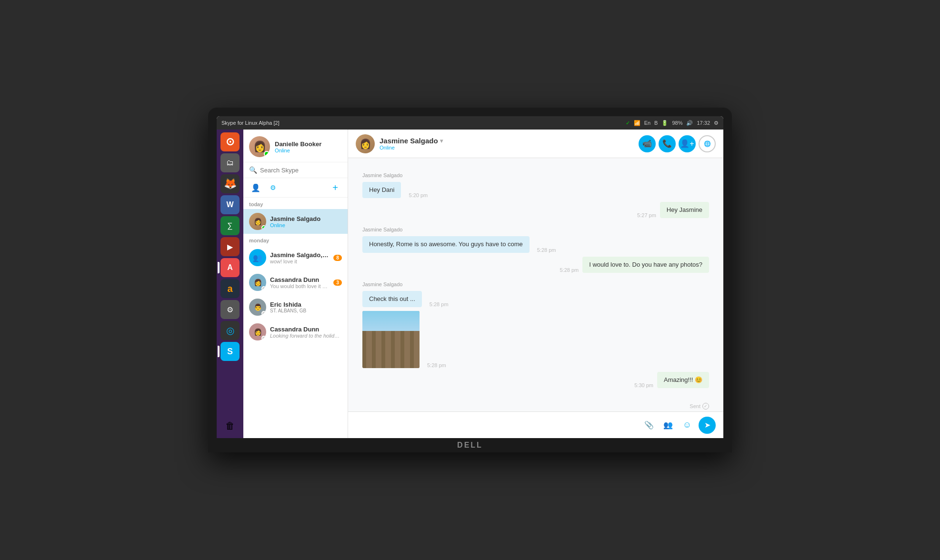  What do you see at coordinates (687, 144) in the screenshot?
I see `add-contact-button: 👤+` at bounding box center [687, 144].